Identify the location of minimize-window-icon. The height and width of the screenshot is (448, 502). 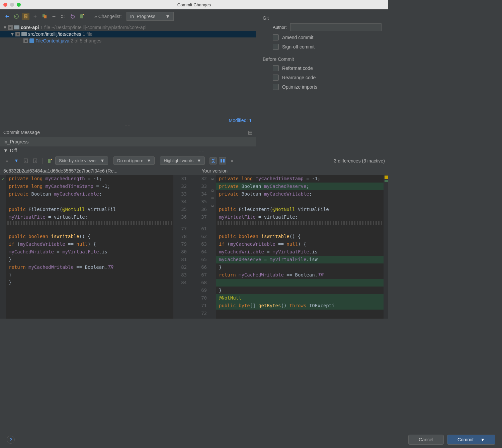
(12, 5).